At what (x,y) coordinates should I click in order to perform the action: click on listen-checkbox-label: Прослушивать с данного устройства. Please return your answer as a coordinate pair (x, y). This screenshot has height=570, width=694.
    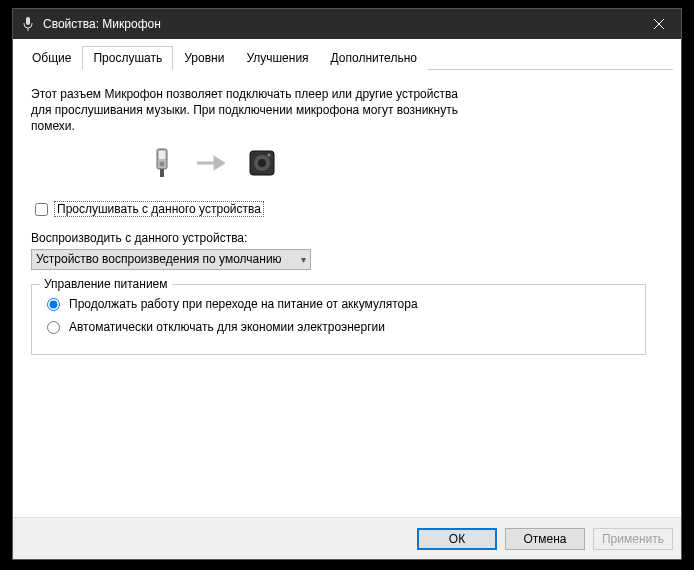
    Looking at the image, I should click on (159, 209).